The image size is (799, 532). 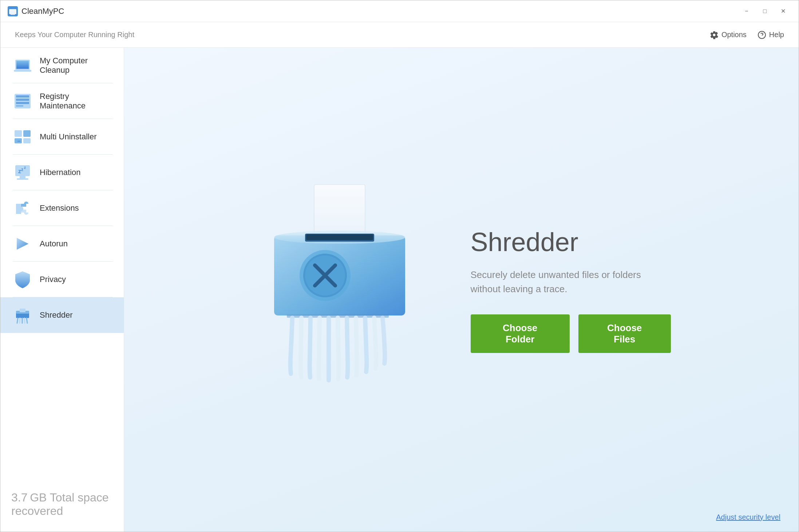 What do you see at coordinates (520, 334) in the screenshot?
I see `choose-folder-button: Choose Folder` at bounding box center [520, 334].